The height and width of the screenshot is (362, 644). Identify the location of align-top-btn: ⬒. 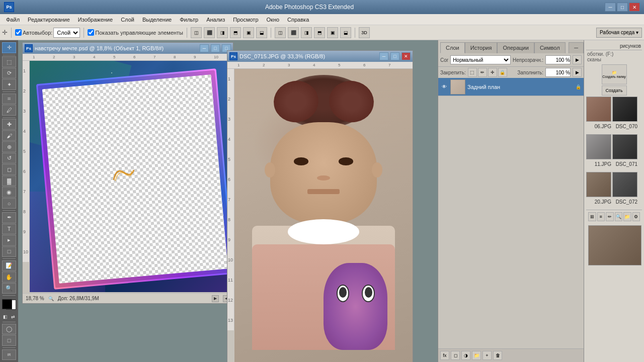
(235, 33).